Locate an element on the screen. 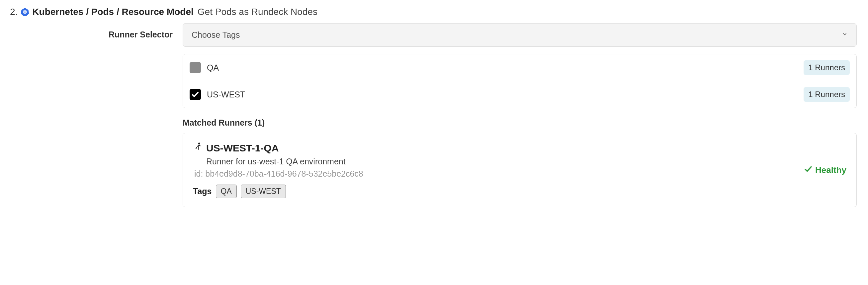 The height and width of the screenshot is (285, 868). health-label: Healthy is located at coordinates (831, 170).